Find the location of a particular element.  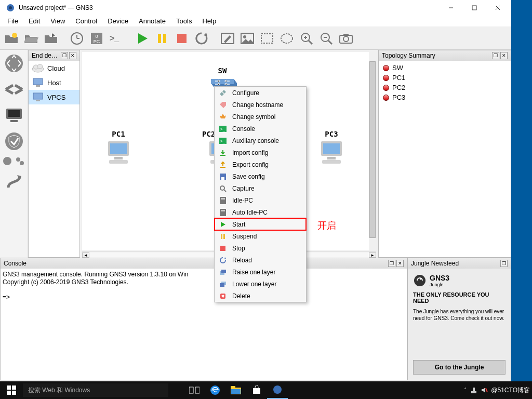

menu-help: Help is located at coordinates (209, 21).